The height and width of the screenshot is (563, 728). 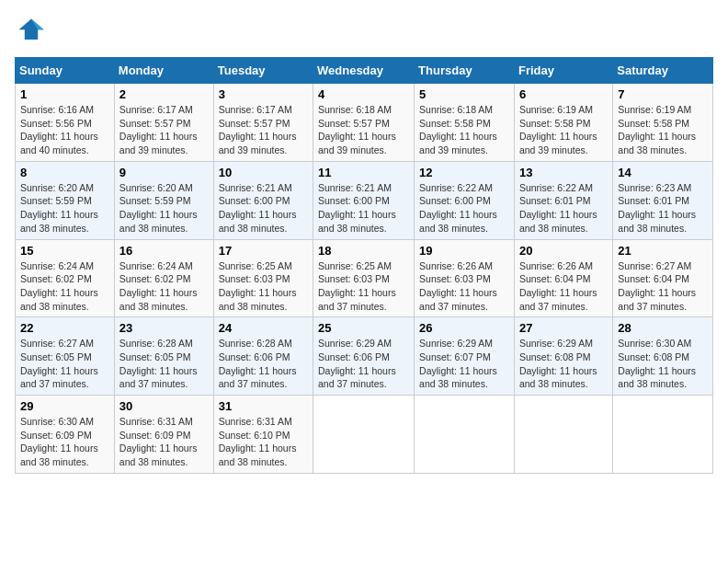 I want to click on calendar-week-row: 8Sunrise: 6:20 AM Sunset: 5:59 PM Daylig…, so click(x=364, y=201).